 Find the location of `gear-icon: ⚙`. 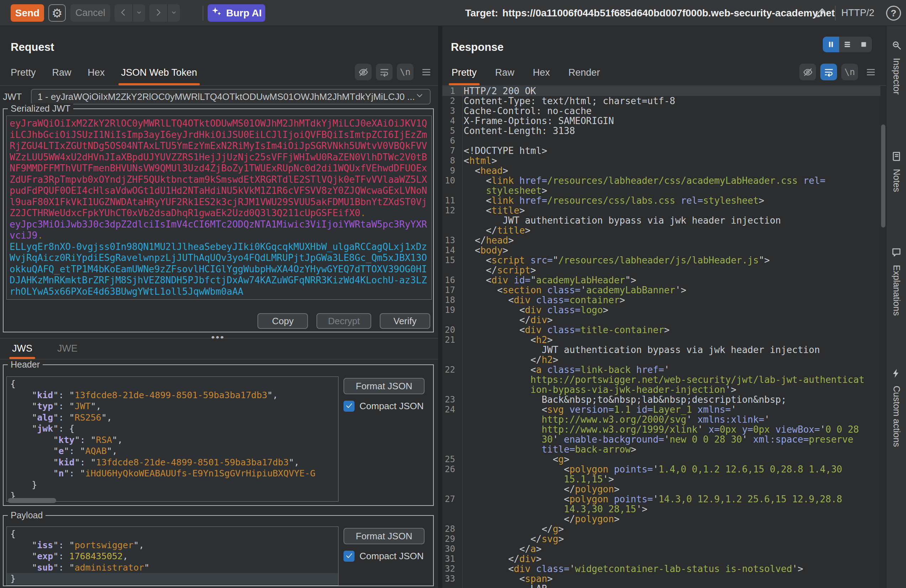

gear-icon: ⚙ is located at coordinates (57, 13).